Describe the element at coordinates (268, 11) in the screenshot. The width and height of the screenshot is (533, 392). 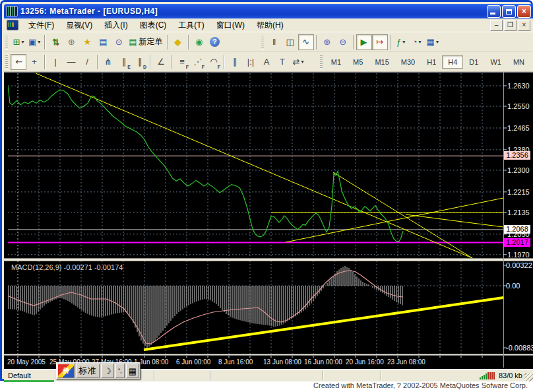
I see `title-bar: 13256: MetaTrader - [EURUSD,H4] ×` at that location.